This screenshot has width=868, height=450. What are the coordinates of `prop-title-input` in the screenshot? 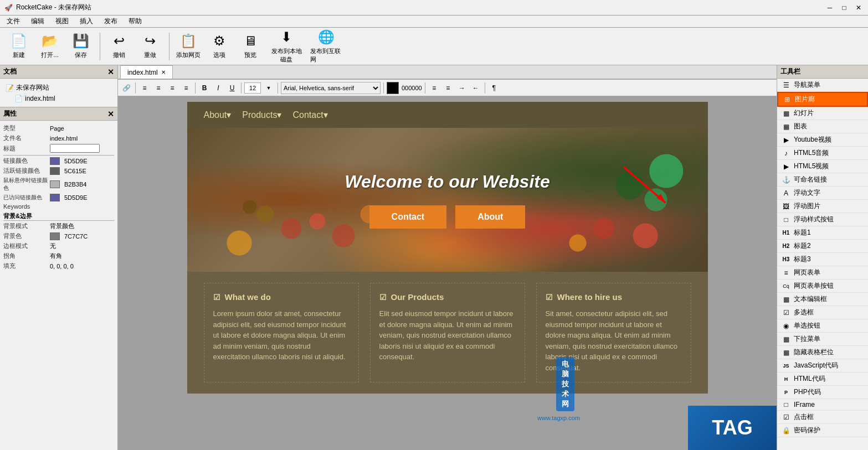 It's located at (75, 148).